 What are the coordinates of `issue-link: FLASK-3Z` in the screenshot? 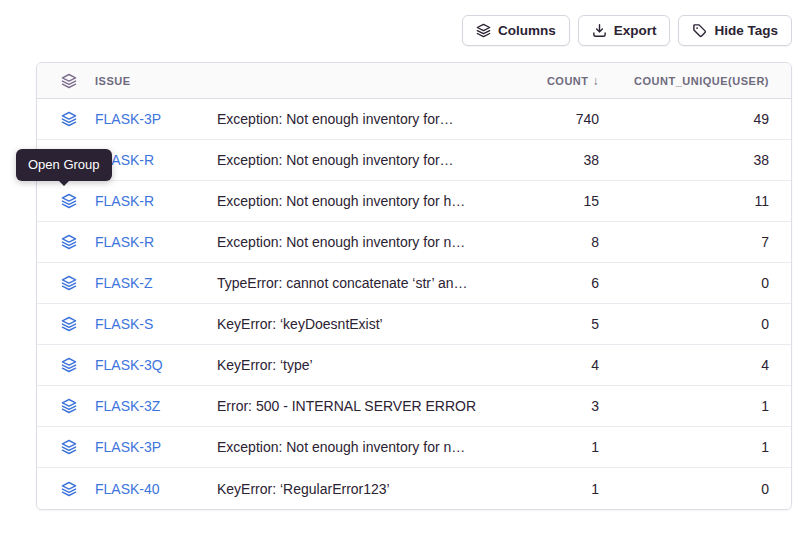 It's located at (156, 406).